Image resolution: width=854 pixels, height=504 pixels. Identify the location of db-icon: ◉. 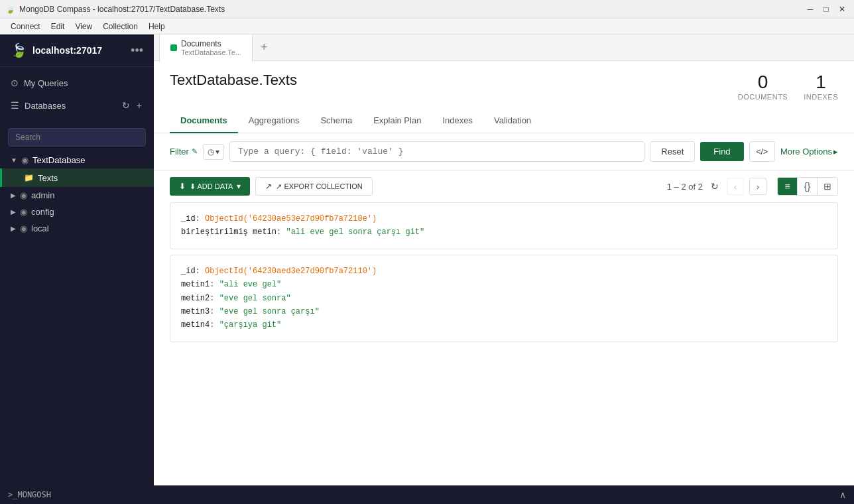
(25, 160).